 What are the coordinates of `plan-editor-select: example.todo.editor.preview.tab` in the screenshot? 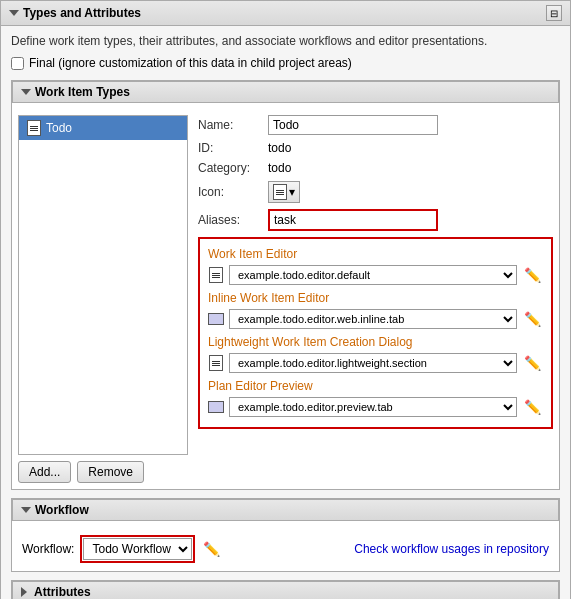 It's located at (373, 407).